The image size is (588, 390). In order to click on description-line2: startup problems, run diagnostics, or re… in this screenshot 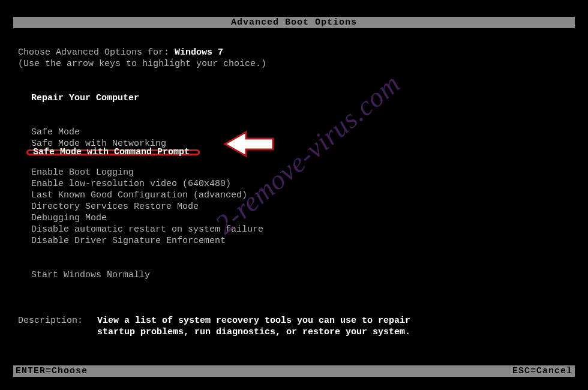, I will do `click(254, 332)`.